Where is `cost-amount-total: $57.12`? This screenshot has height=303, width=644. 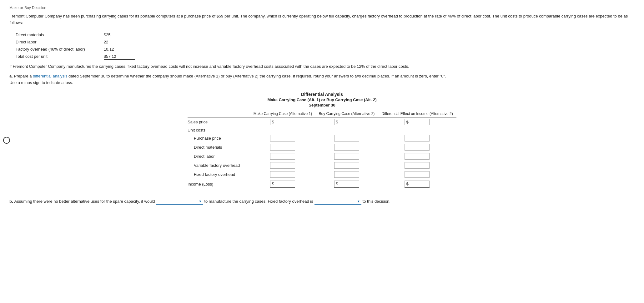
cost-amount-total: $57.12 is located at coordinates (119, 56).